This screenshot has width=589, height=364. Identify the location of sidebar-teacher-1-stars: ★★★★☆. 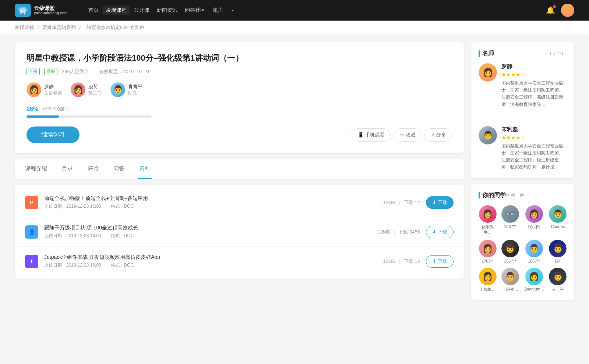
(534, 75).